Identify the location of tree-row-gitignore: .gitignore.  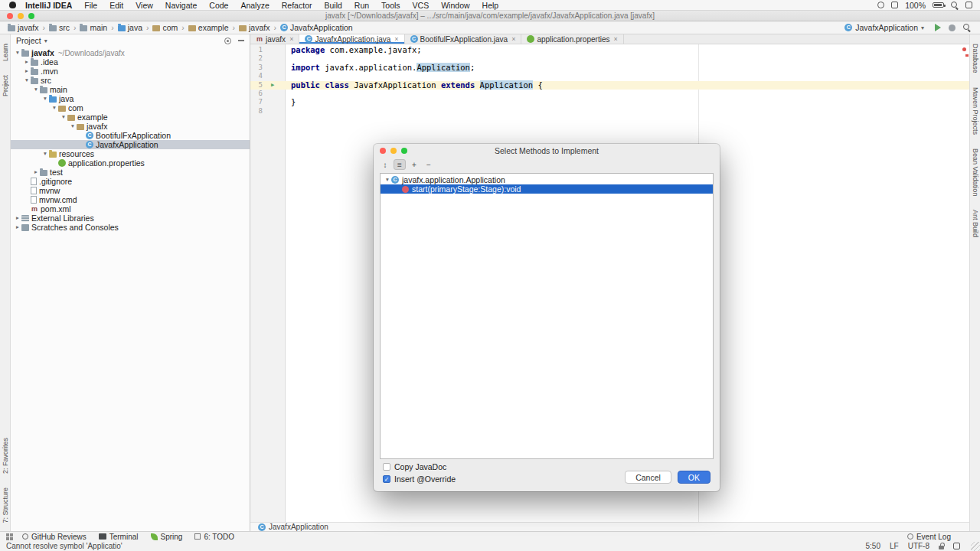
(130, 181).